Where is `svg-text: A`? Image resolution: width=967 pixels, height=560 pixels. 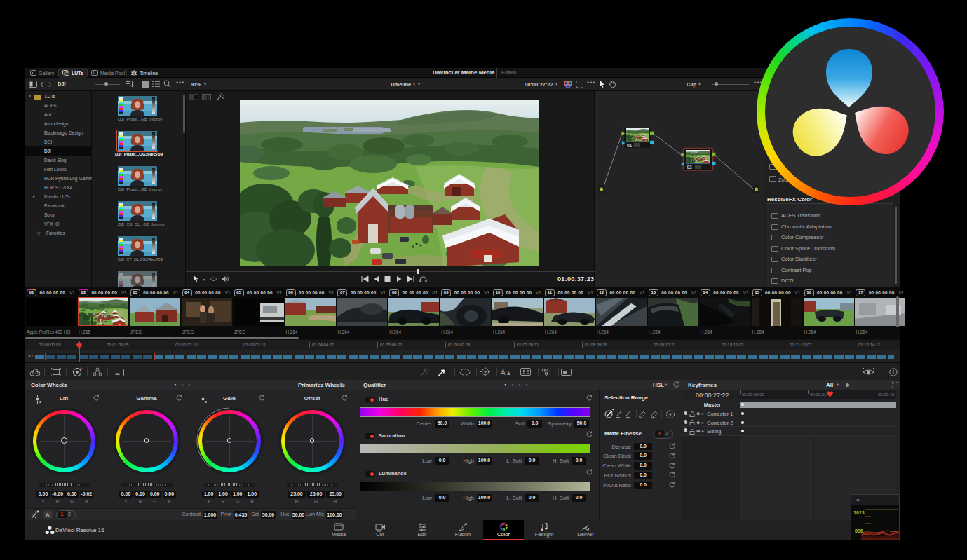 svg-text: A is located at coordinates (48, 514).